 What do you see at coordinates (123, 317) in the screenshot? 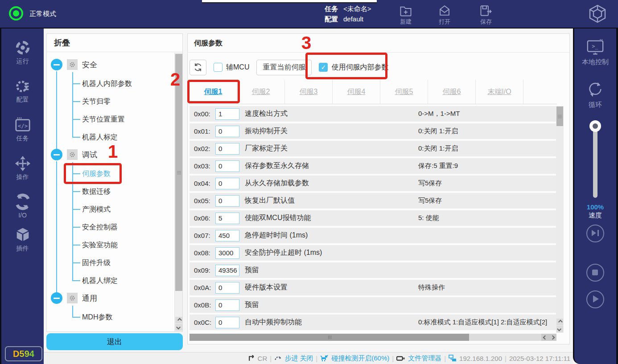
I see `tree-children: MDH参数` at bounding box center [123, 317].